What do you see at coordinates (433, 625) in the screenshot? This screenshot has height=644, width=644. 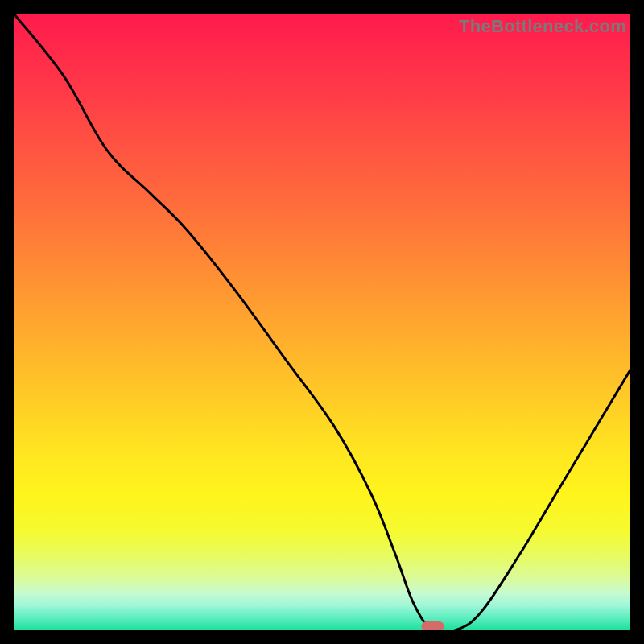 I see `optimum-marker` at bounding box center [433, 625].